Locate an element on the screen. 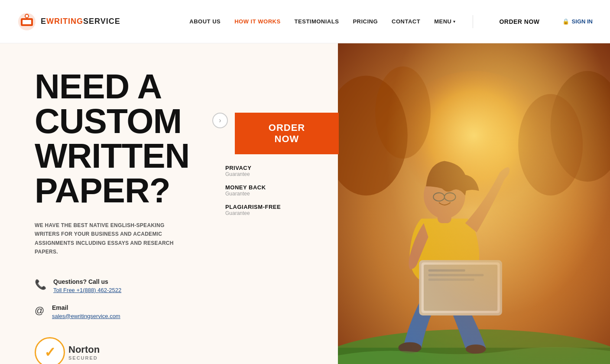  order-panel: › ORDER NOW PRIVACY Guarantee MONEY BACK… is located at coordinates (269, 165).